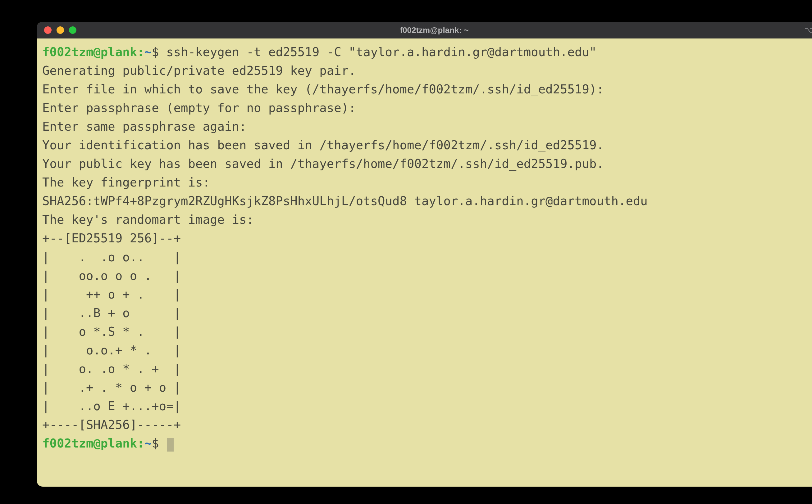 The image size is (812, 504). What do you see at coordinates (111, 257) in the screenshot?
I see `output-line: | . .o o.. |` at bounding box center [111, 257].